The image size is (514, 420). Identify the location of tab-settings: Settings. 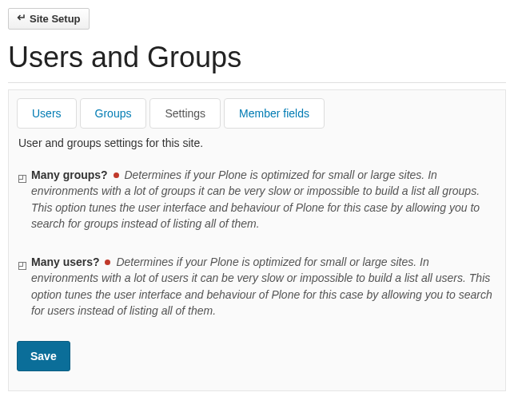
(185, 113).